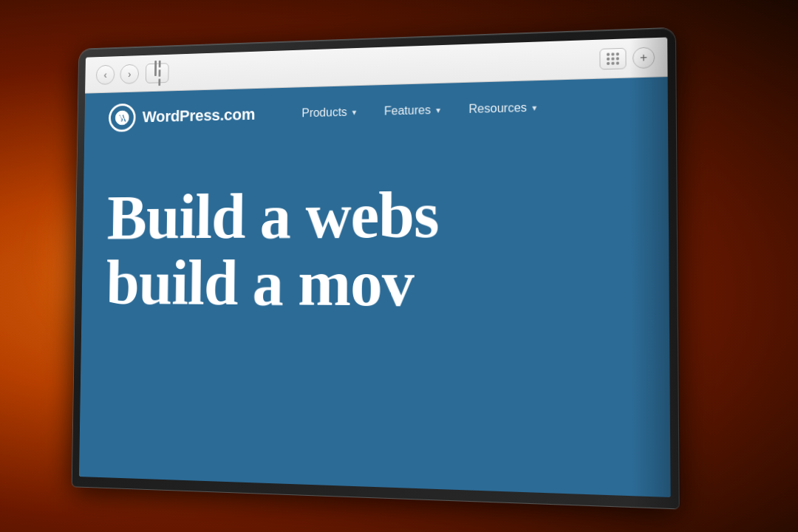 This screenshot has width=798, height=532. I want to click on back-icon: ‹, so click(105, 74).